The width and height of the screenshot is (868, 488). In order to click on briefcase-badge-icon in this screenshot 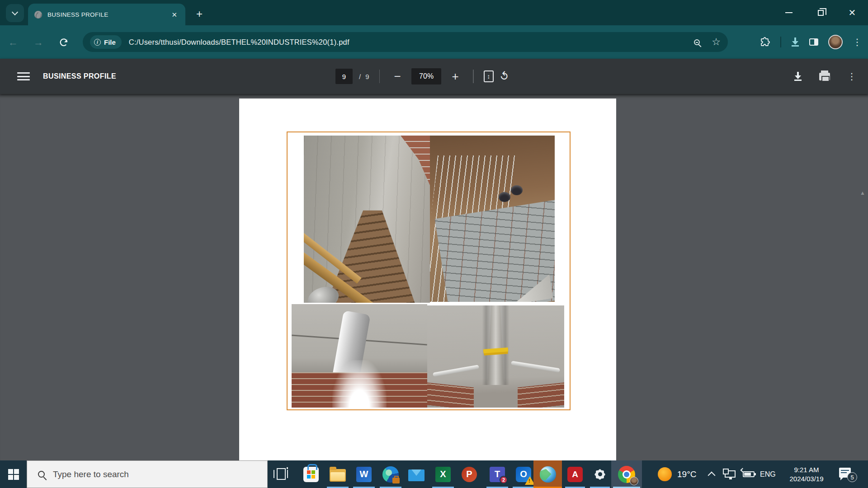, I will do `click(396, 481)`.